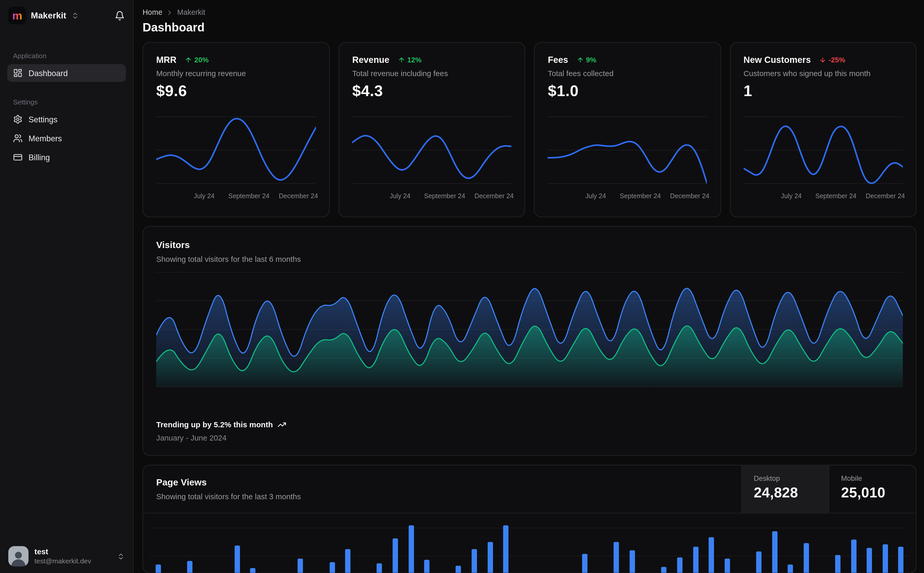  Describe the element at coordinates (785, 489) in the screenshot. I see `toggle-desktop: Desktop 24,828` at that location.